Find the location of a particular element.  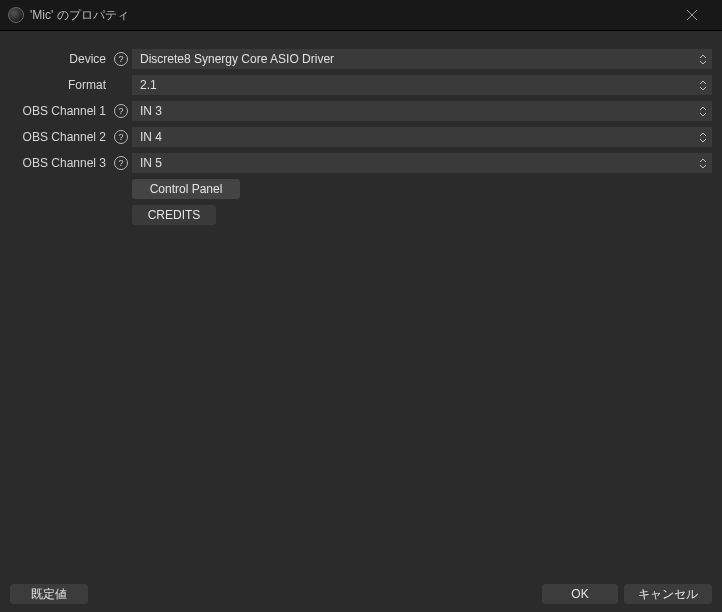

row-obs-channel-1: OBS Channel 1 ? IN 3 is located at coordinates (361, 111).